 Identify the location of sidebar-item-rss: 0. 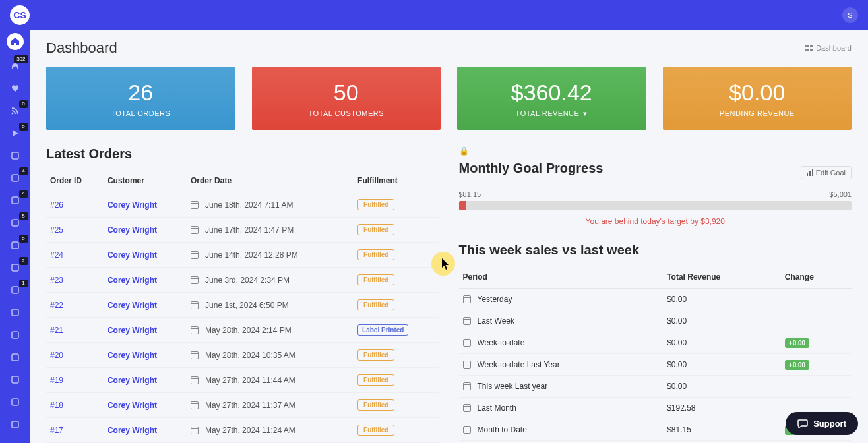
(15, 111).